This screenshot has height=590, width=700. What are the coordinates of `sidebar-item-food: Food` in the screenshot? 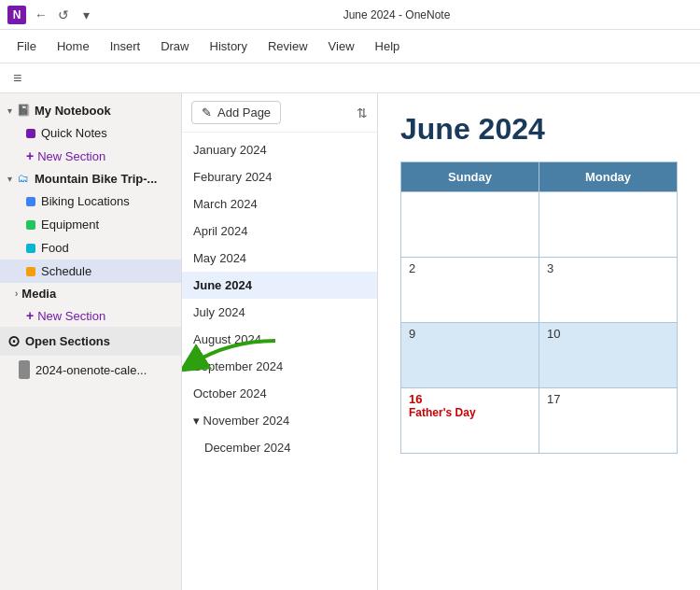 It's located at (91, 248).